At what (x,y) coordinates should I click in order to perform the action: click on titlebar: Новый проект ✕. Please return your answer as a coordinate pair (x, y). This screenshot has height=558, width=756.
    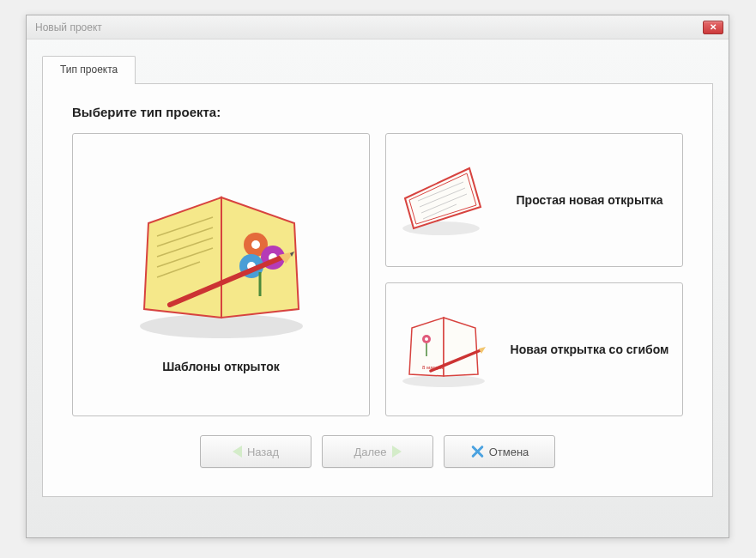
    Looking at the image, I should click on (378, 27).